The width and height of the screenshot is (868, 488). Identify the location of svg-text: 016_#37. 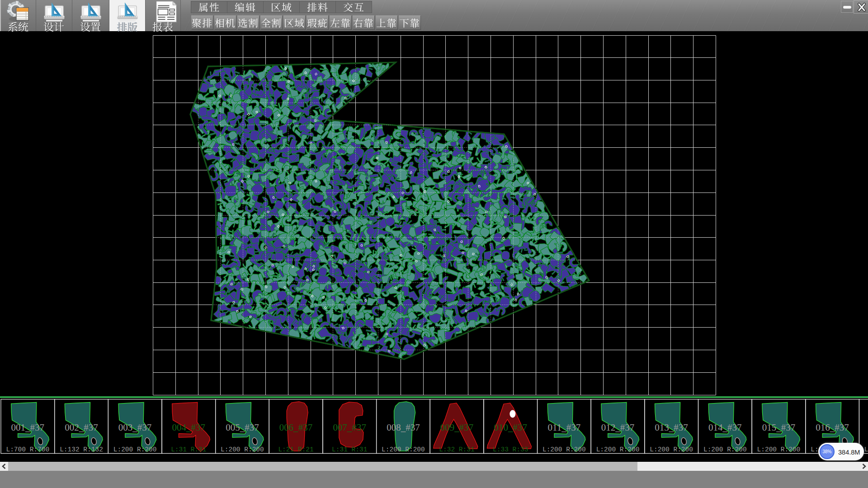
(832, 427).